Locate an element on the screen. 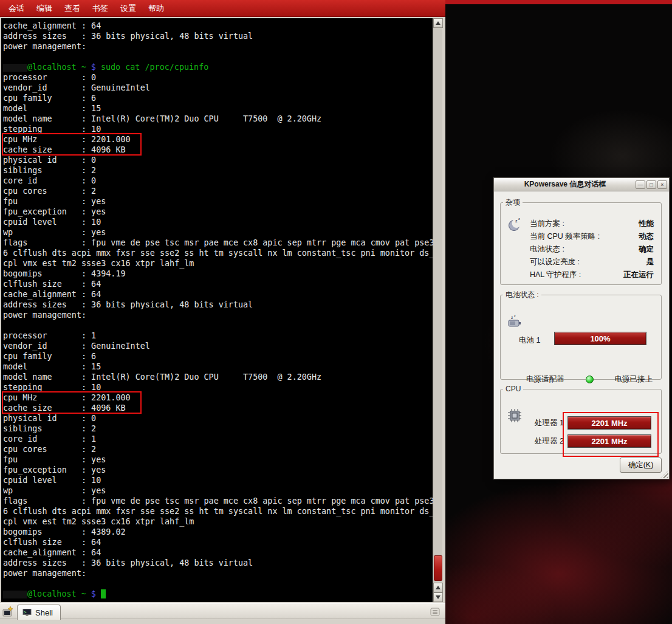  menu-item: 设置 is located at coordinates (128, 9).